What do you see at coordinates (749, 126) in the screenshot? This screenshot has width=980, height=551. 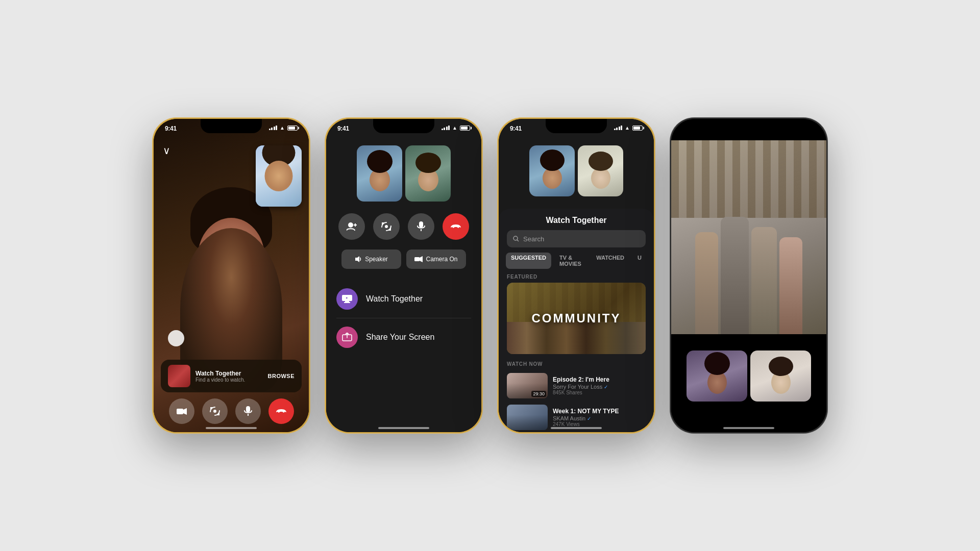 I see `phone-4-notch` at bounding box center [749, 126].